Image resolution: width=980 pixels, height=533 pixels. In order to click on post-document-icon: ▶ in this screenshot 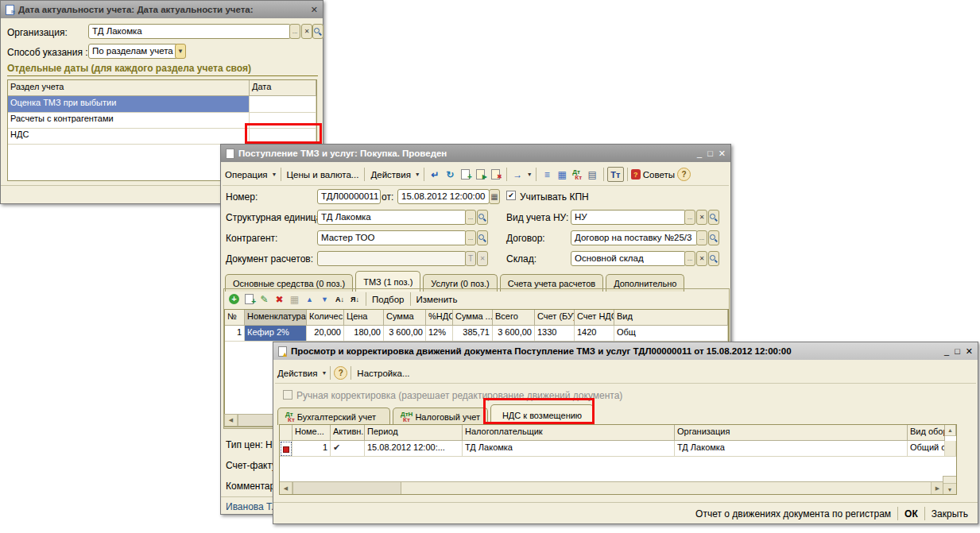, I will do `click(480, 175)`.